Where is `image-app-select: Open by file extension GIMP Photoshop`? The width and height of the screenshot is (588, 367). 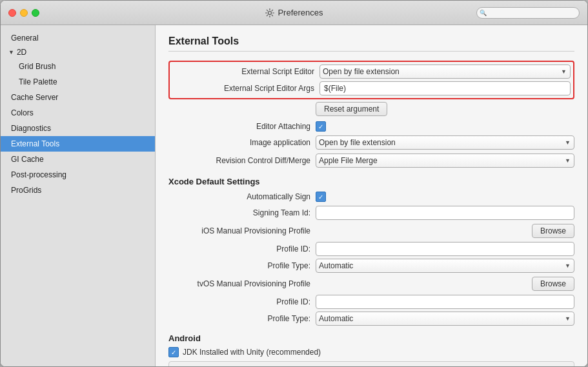 image-app-select: Open by file extension GIMP Photoshop is located at coordinates (445, 143).